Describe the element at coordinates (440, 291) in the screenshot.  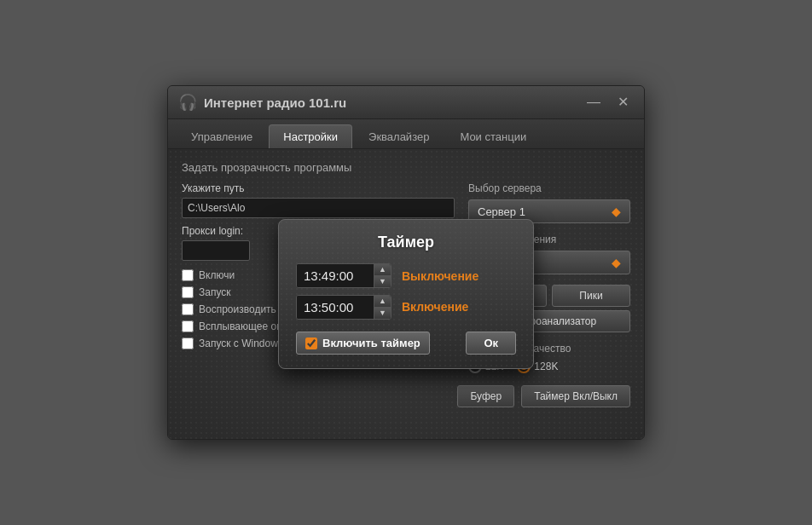
I see `timer-label-column: Выключение Включение` at that location.